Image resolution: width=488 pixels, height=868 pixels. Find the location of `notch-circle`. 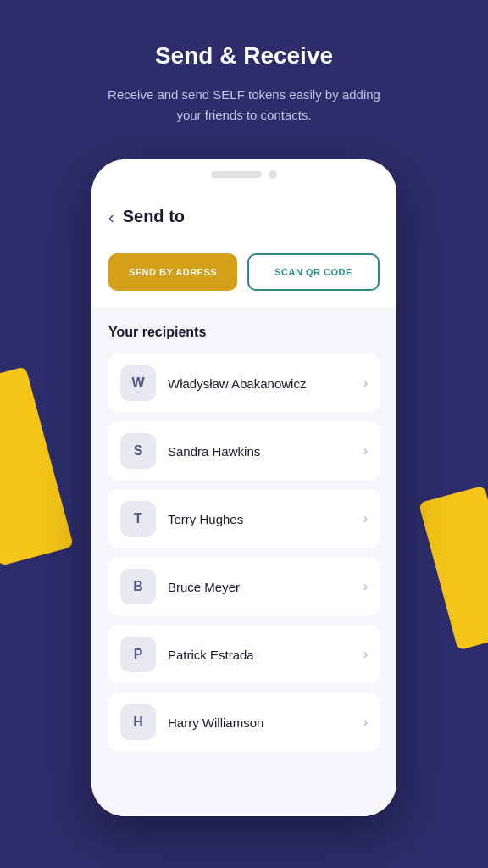

notch-circle is located at coordinates (273, 175).